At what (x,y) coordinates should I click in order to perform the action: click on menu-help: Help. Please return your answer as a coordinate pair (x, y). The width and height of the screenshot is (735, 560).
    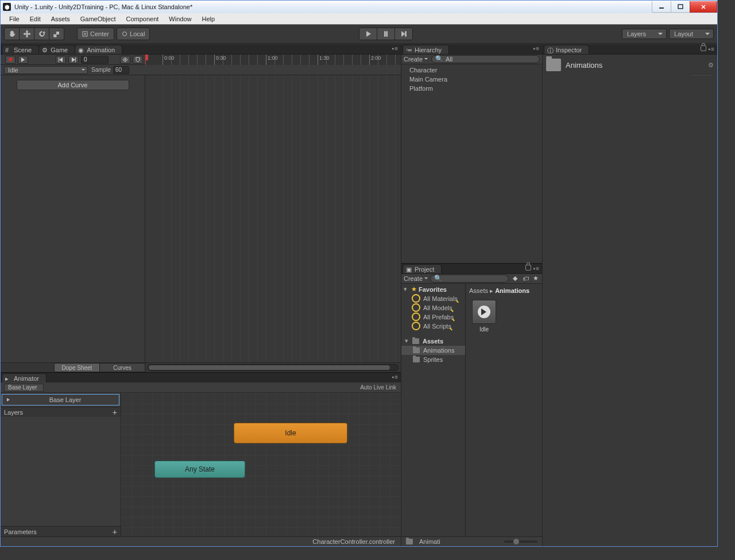
    Looking at the image, I should click on (208, 19).